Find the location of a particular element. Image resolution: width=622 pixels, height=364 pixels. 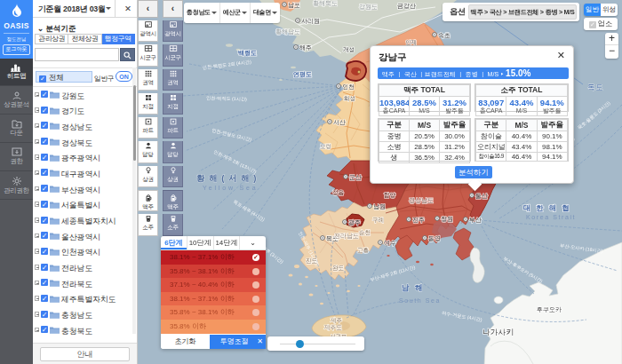

svg-text: 진주 is located at coordinates (419, 220).